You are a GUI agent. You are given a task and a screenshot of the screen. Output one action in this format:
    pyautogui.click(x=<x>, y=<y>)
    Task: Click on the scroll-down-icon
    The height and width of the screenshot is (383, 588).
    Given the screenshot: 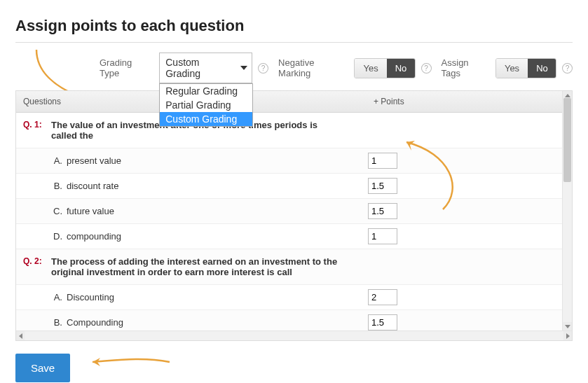 What is the action you would take?
    pyautogui.click(x=568, y=326)
    